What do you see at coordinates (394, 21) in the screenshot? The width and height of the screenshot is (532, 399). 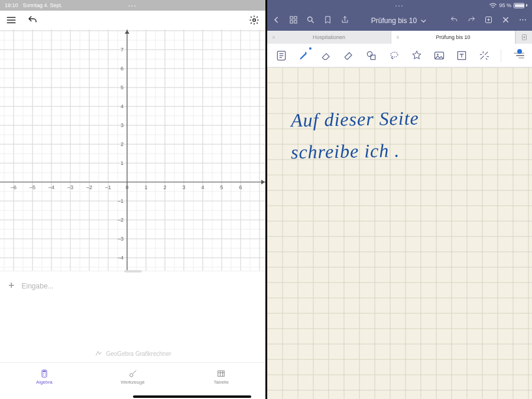 I see `doc-title-text: Prüfung bis 10` at bounding box center [394, 21].